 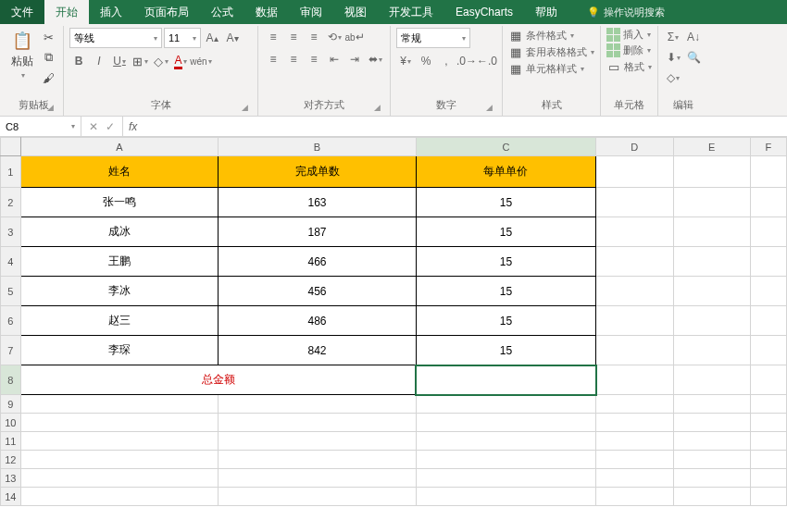 I want to click on tell-me: 💡操作说明搜索, so click(x=626, y=12).